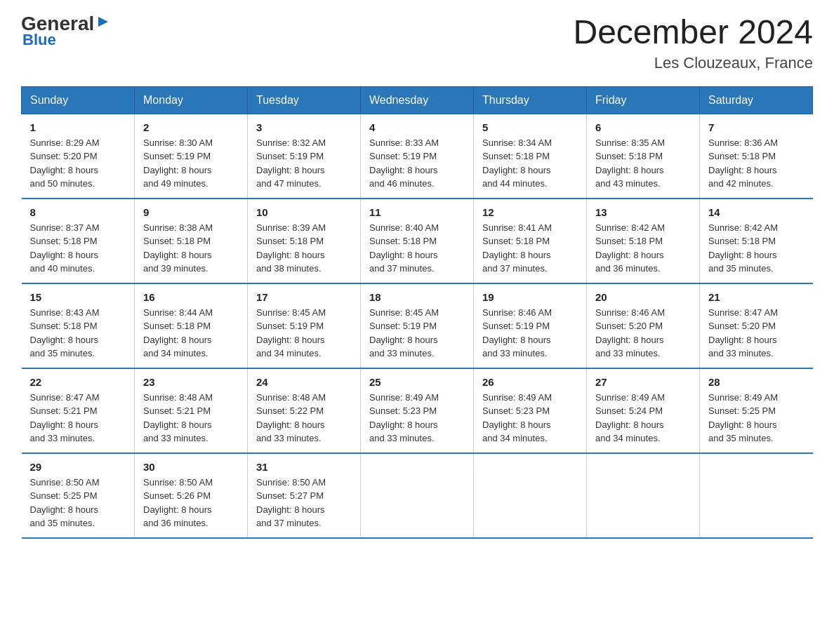  Describe the element at coordinates (79, 156) in the screenshot. I see `calendar-cell: 1Sunrise: 8:29 AM Sunset: 5:20 PM Daylig…` at that location.